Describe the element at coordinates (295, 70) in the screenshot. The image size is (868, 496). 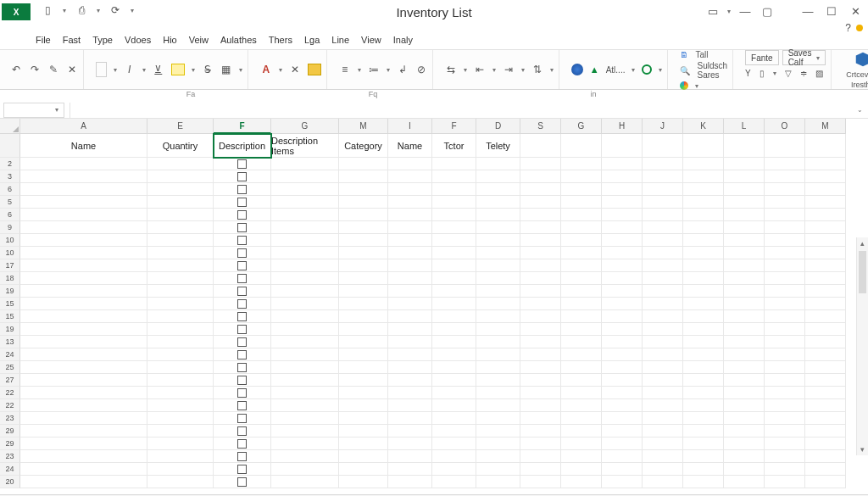
I see `clear-format-icon: ✕` at that location.